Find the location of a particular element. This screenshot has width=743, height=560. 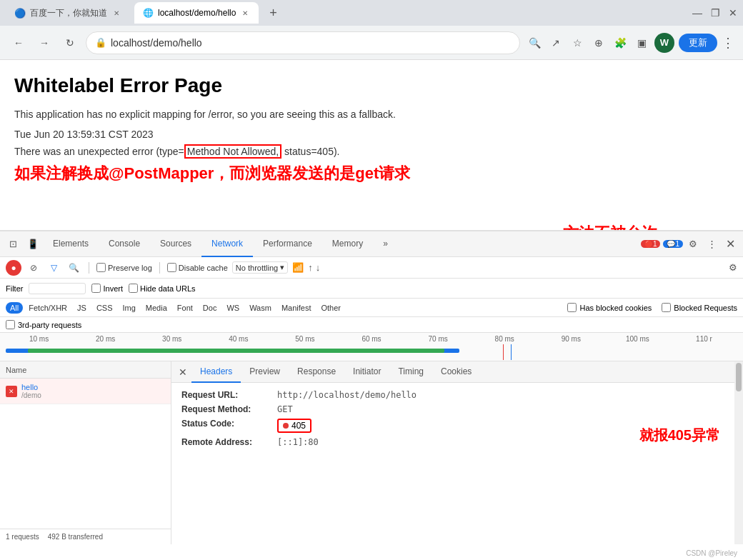

devtools-more-icon: ⋮ is located at coordinates (712, 244).